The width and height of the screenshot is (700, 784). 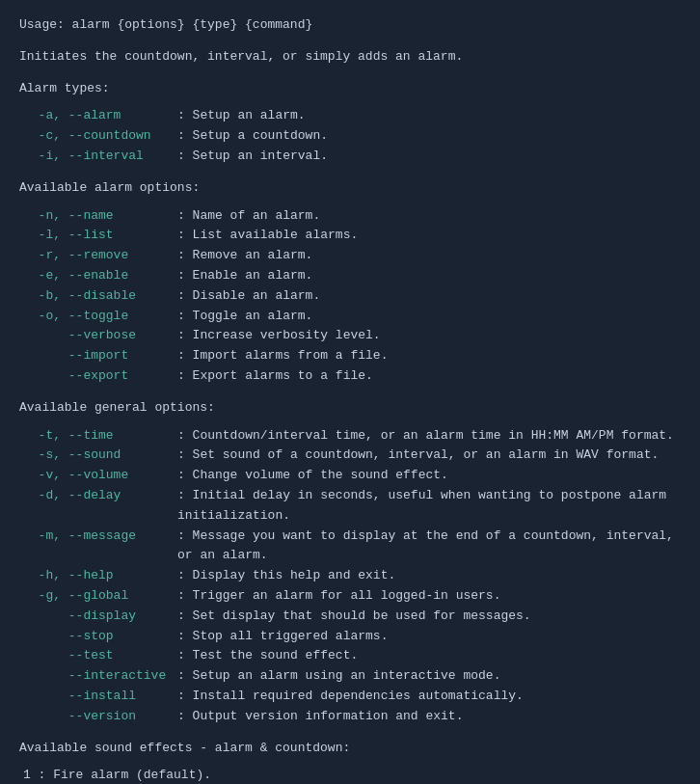 I want to click on list-item: -a, --alarm : Setup an alarm., so click(x=350, y=116).